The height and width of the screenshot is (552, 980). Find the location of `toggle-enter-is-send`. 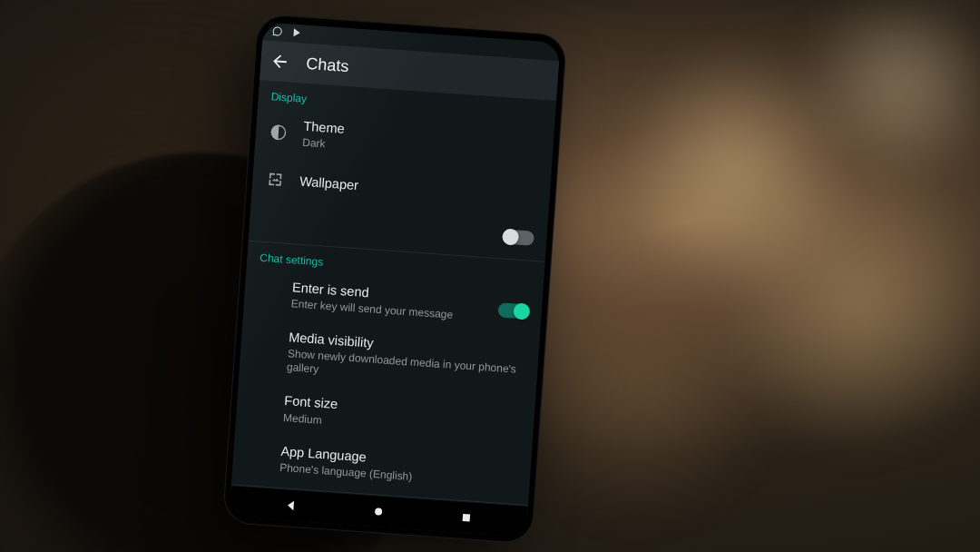

toggle-enter-is-send is located at coordinates (514, 310).